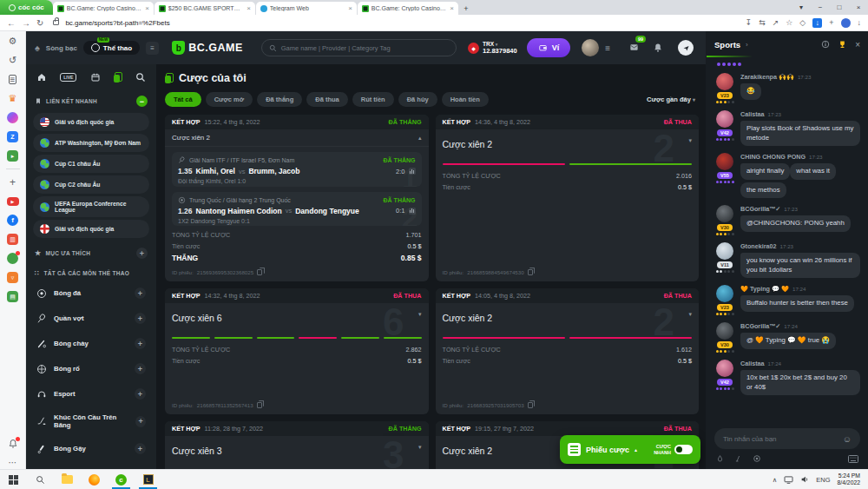 This screenshot has width=868, height=489. Describe the element at coordinates (839, 7) in the screenshot. I see `maximize-icon: □` at that location.